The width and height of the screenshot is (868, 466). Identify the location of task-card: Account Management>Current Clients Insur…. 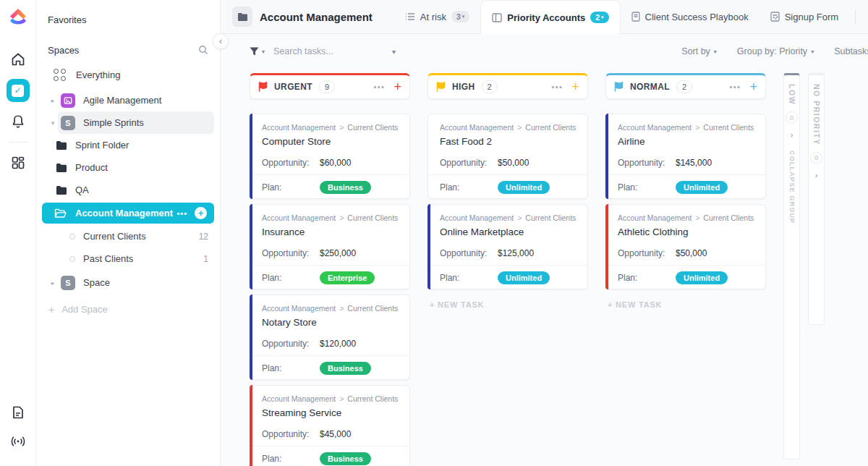
(330, 247).